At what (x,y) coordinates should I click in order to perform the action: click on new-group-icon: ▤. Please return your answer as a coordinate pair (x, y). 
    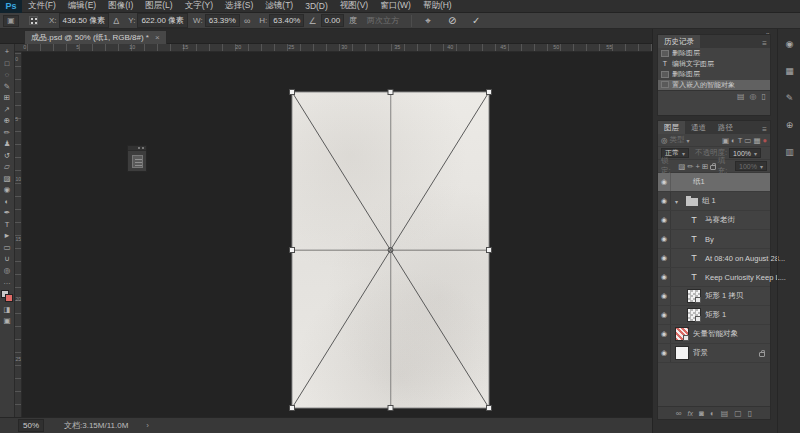
    Looking at the image, I should click on (725, 414).